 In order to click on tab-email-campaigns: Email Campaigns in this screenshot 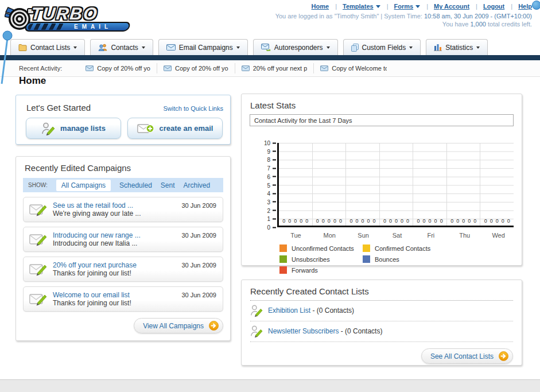, I will do `click(203, 47)`.